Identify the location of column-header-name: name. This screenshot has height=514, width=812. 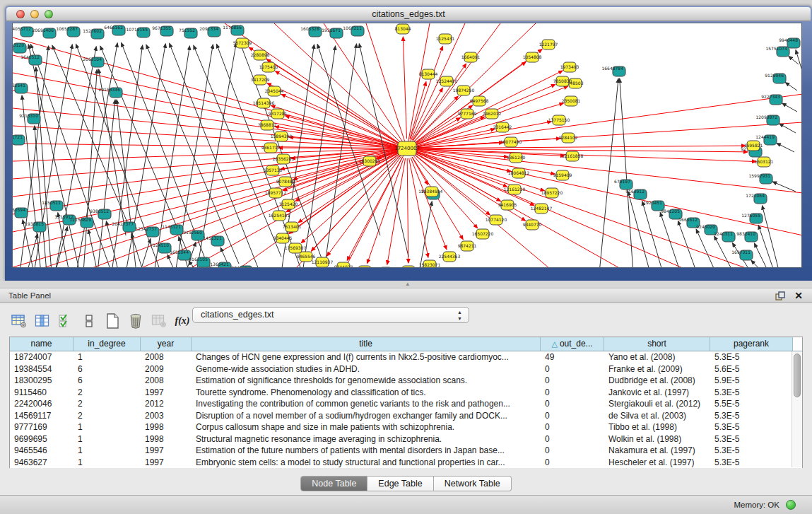
(42, 344).